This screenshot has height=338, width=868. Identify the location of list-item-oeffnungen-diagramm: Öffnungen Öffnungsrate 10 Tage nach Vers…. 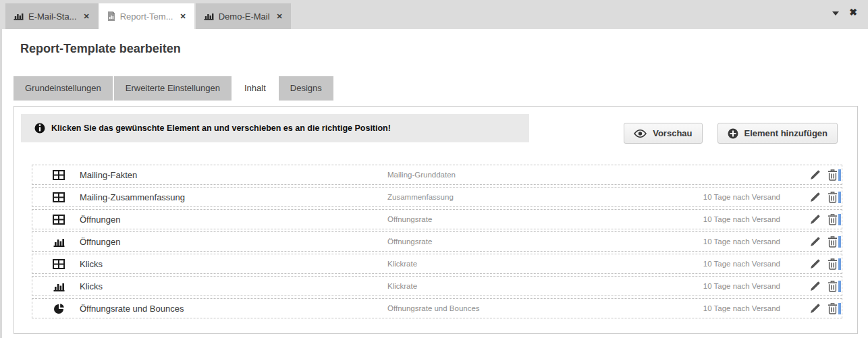
(437, 242).